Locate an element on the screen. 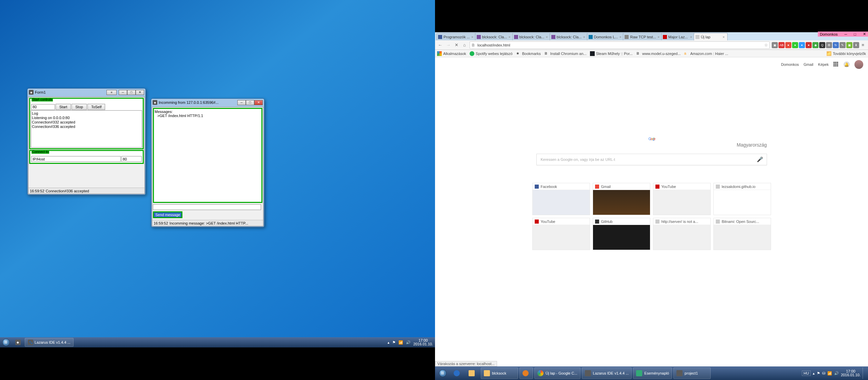 This screenshot has width=868, height=380. stop-button: ✕ is located at coordinates (456, 45).